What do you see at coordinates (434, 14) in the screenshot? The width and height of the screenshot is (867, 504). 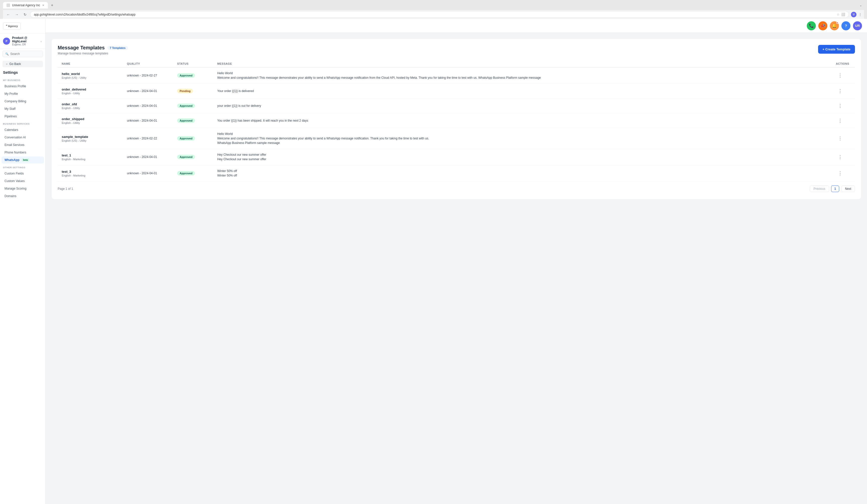 I see `address-text: app.gohighlevel.com/v2/location/bbdl5v24…` at bounding box center [434, 14].